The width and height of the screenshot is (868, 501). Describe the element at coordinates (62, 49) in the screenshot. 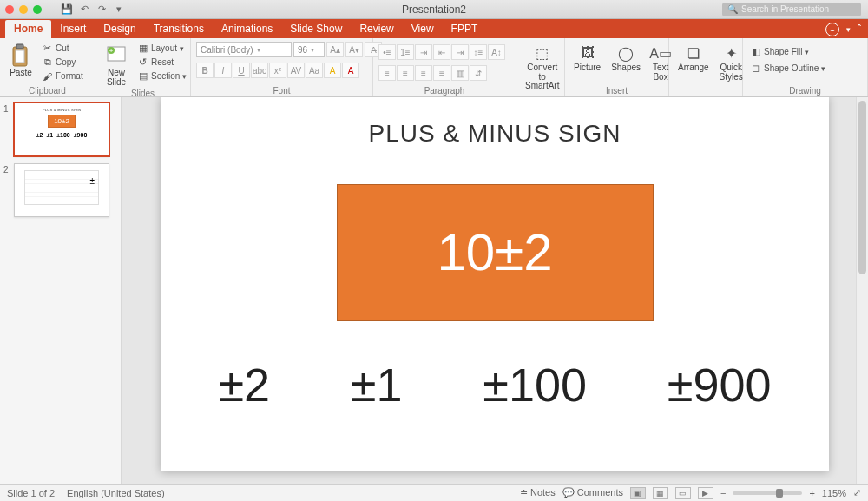

I see `cut-button: ✂Cut` at that location.